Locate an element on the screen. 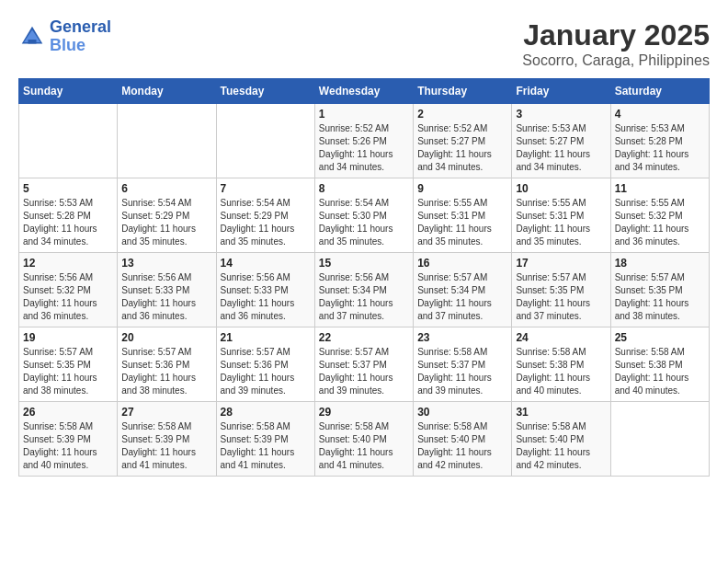  calendar-week-row: 19Sunrise: 5:57 AM Sunset: 5:35 PM Dayli… is located at coordinates (364, 364).